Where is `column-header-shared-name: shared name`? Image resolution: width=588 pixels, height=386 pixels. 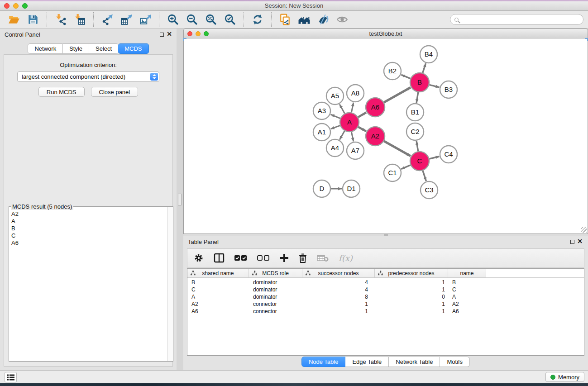
column-header-shared-name: shared name is located at coordinates (218, 273).